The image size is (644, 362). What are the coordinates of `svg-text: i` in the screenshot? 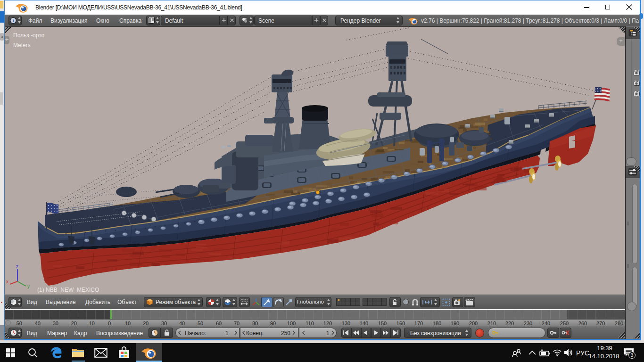 It's located at (13, 21).